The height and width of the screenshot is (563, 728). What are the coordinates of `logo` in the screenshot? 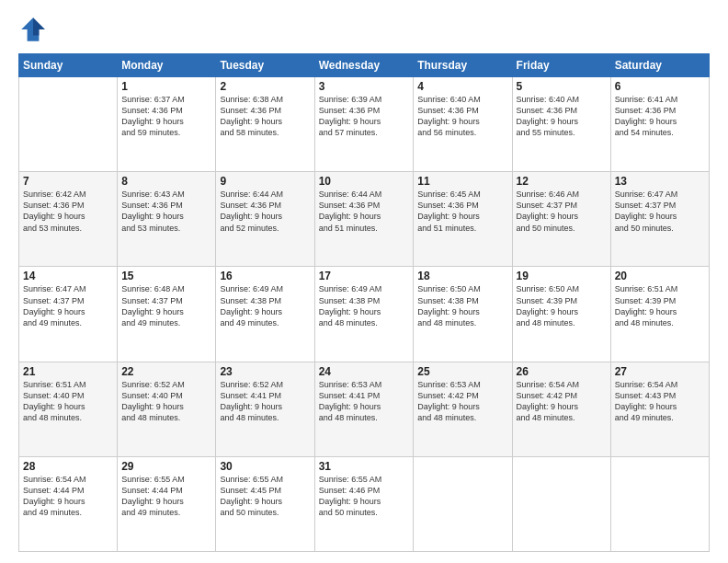 It's located at (35, 29).